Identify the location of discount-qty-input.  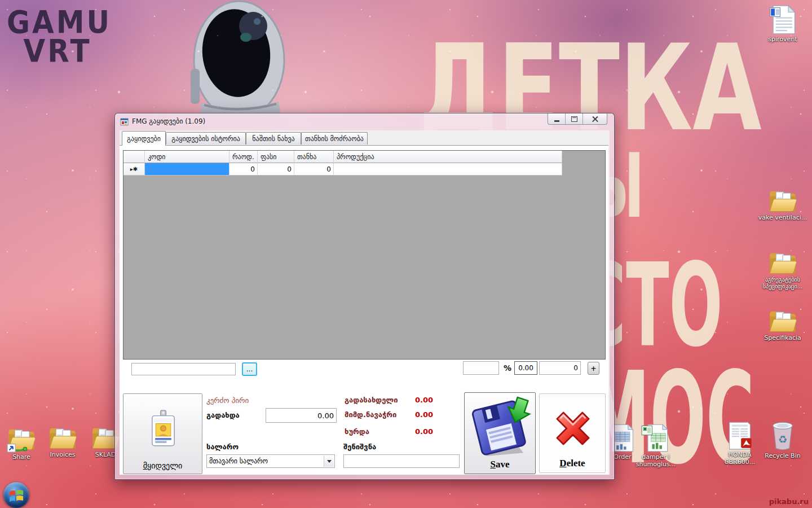
(481, 368).